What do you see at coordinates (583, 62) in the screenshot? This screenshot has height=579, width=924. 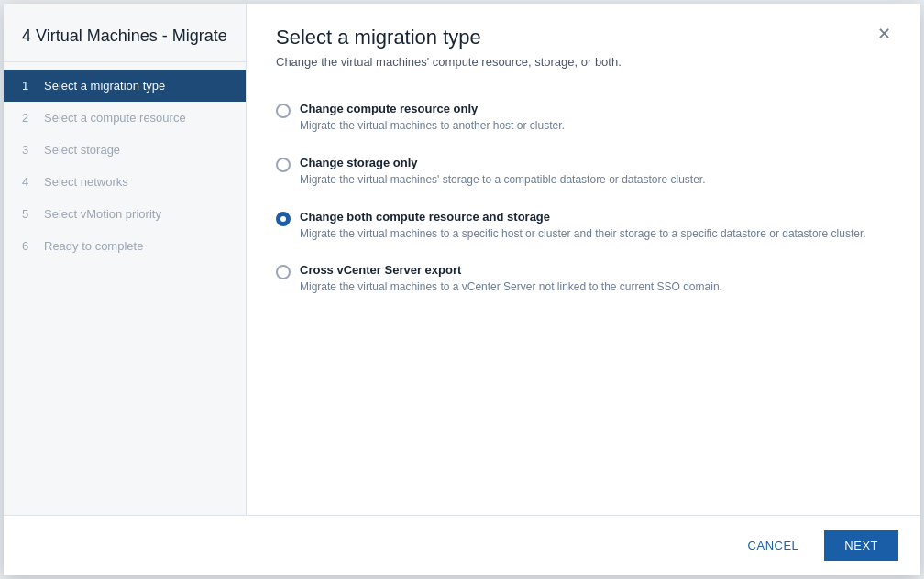 I see `main-subtitle: Change the virtual machines' compute res…` at bounding box center [583, 62].